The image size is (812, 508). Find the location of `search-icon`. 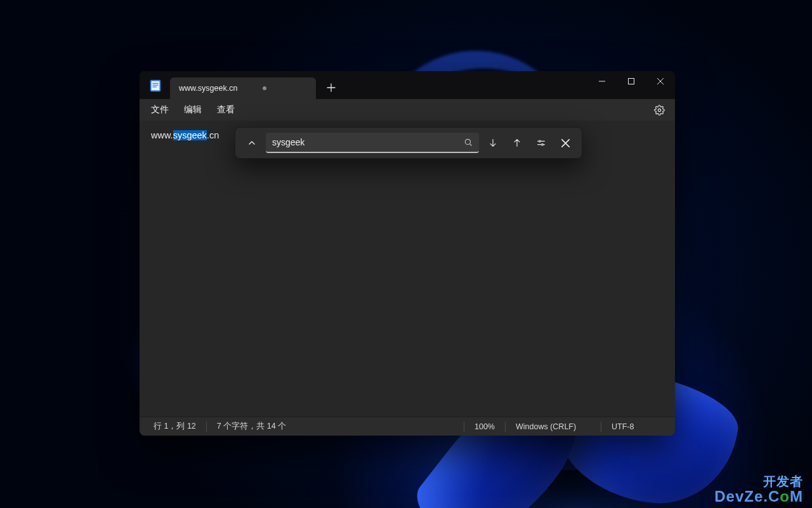

search-icon is located at coordinates (468, 142).